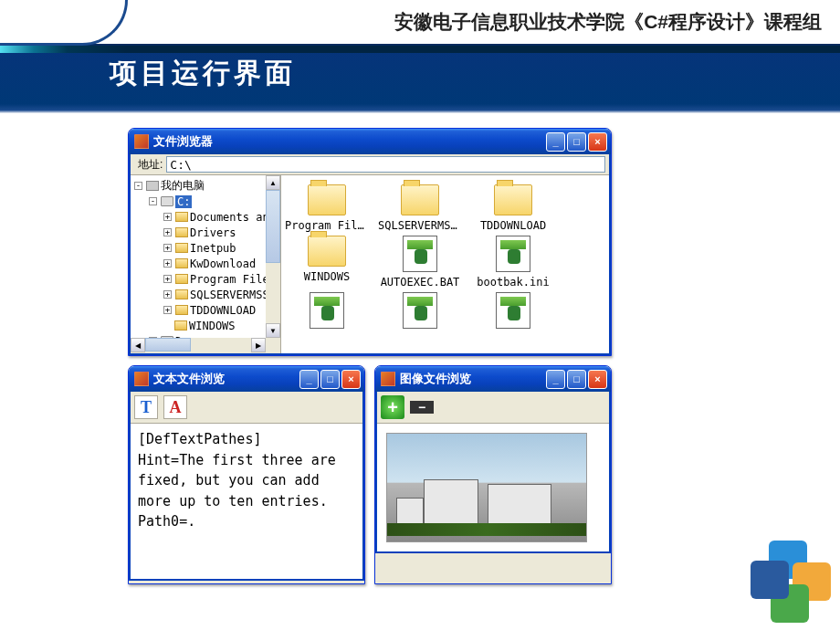  I want to click on text-viewer-titlebar: 文本文件浏览 _ □ ×, so click(247, 379).